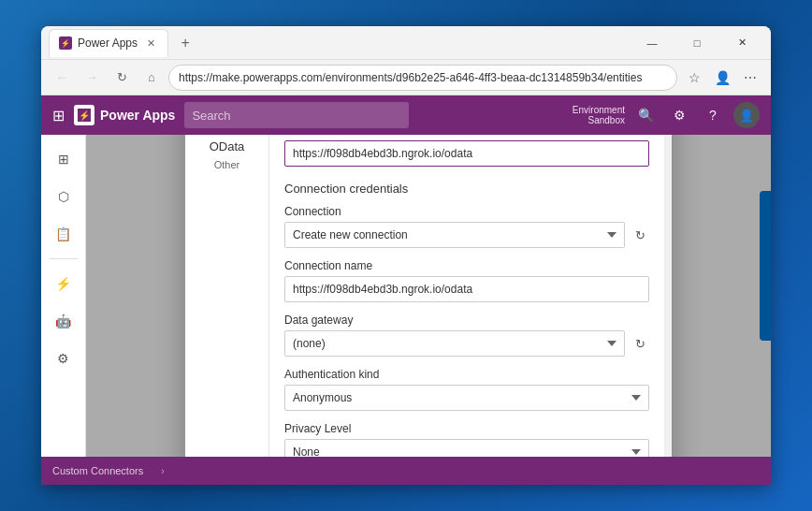 The width and height of the screenshot is (812, 511). What do you see at coordinates (640, 235) in the screenshot?
I see `connection-refresh-icon: ↻` at bounding box center [640, 235].